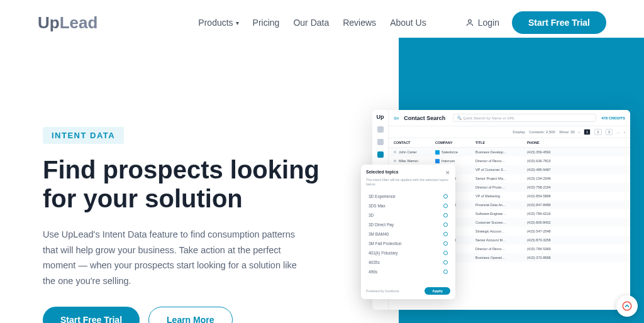  What do you see at coordinates (627, 306) in the screenshot?
I see `chat-widget-button` at bounding box center [627, 306].